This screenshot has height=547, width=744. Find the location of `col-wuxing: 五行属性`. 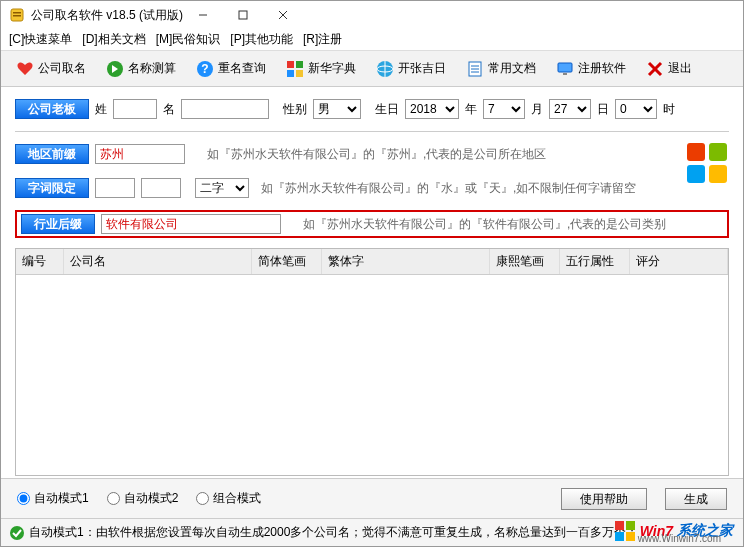

col-wuxing: 五行属性 is located at coordinates (595, 262).